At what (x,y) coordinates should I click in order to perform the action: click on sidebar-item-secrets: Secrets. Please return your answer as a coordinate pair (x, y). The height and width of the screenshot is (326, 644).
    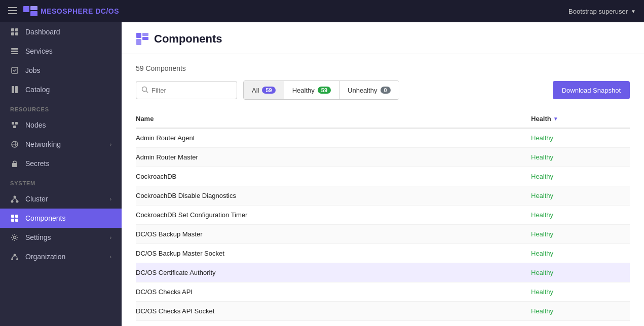
    Looking at the image, I should click on (61, 164).